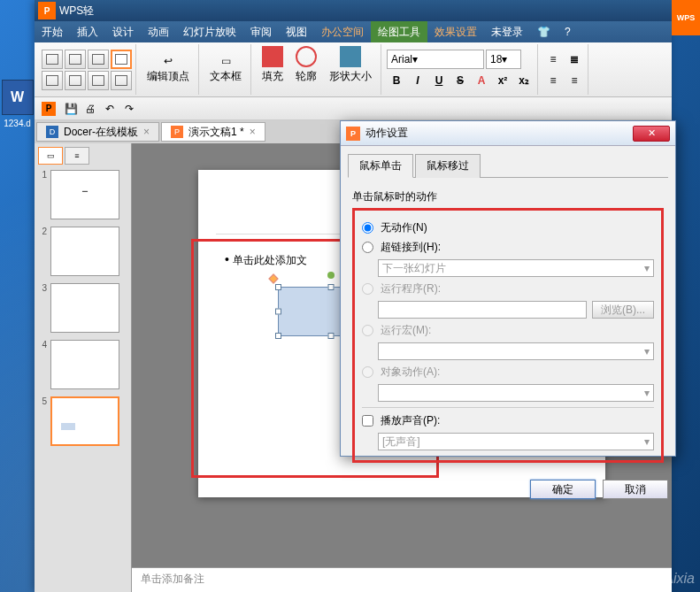 The width and height of the screenshot is (700, 592). I want to click on thumbnail-3: 3, so click(83, 308).